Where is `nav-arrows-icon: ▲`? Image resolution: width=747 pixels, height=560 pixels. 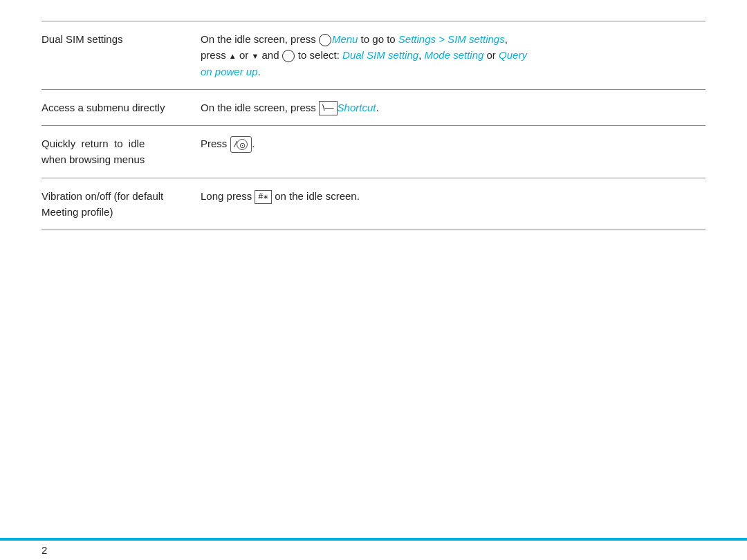 nav-arrows-icon: ▲ is located at coordinates (232, 56).